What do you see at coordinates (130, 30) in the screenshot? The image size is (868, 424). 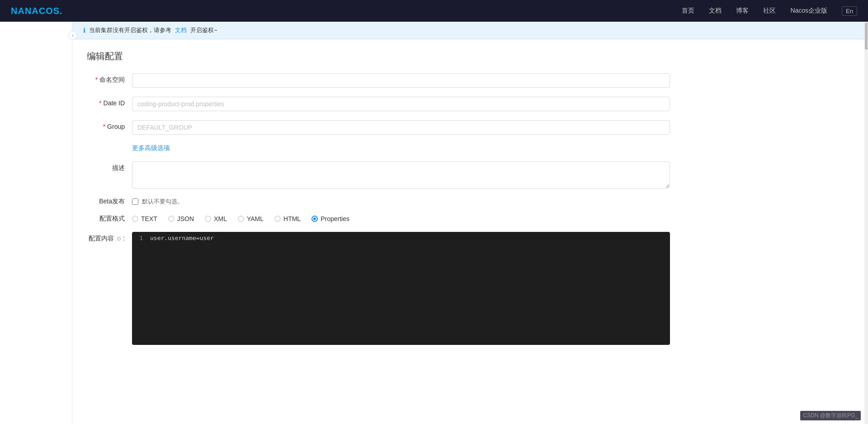 I see `alert-message-prefix: 当前集群没有开启鉴权，请参考` at bounding box center [130, 30].